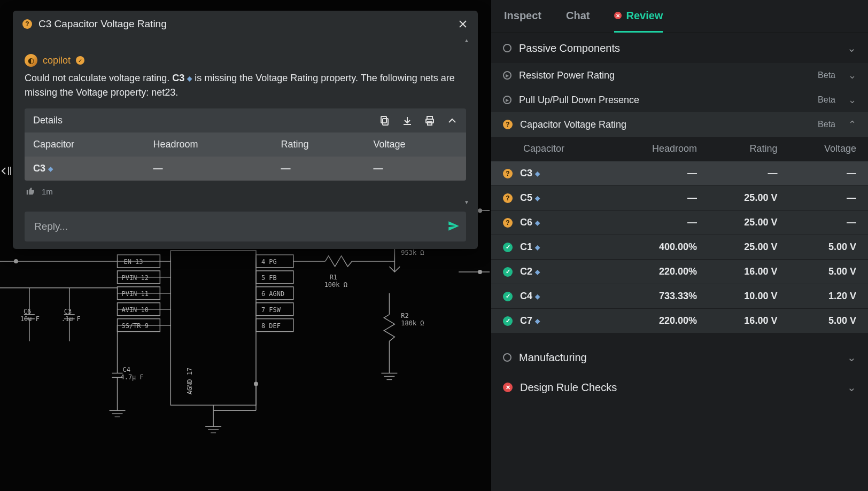 This screenshot has height=491, width=868. What do you see at coordinates (508, 387) in the screenshot?
I see `error-icon: ✕` at bounding box center [508, 387].